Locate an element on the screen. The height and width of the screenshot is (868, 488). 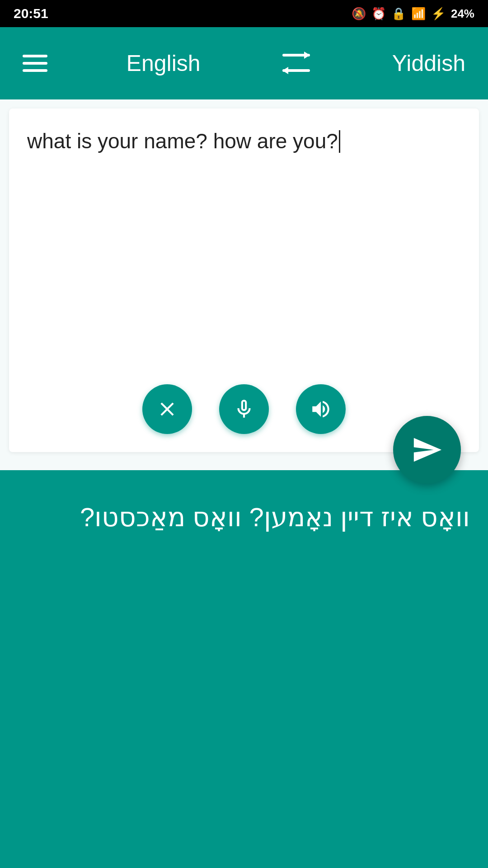
swap-icon is located at coordinates (296, 63).